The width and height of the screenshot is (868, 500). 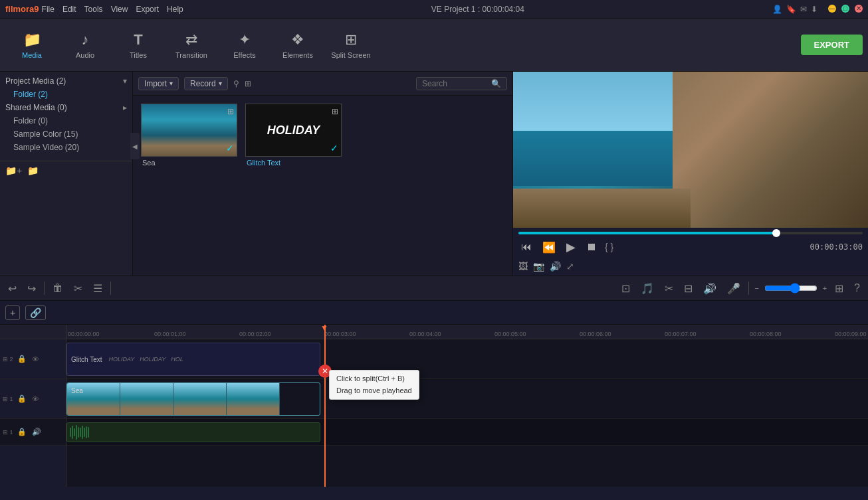 What do you see at coordinates (148, 9) in the screenshot?
I see `menu-export: Export` at bounding box center [148, 9].